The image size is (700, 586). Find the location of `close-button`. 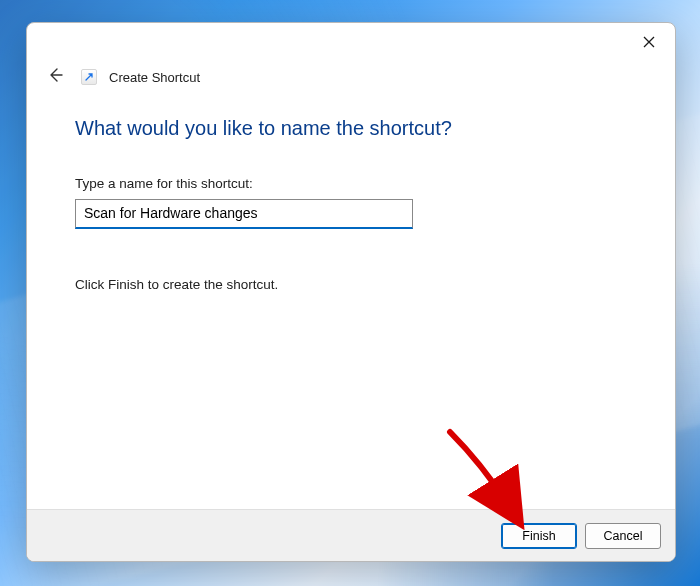

close-button is located at coordinates (649, 43).